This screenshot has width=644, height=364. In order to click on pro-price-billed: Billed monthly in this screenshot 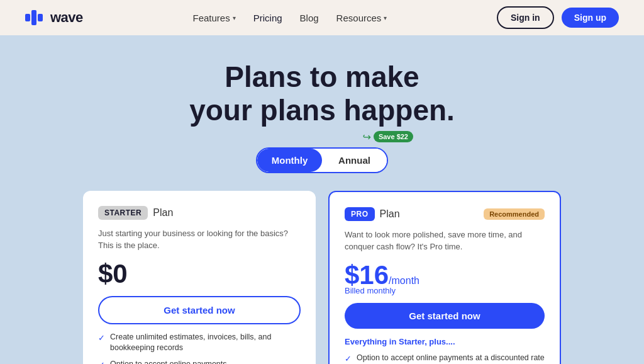, I will do `click(445, 291)`.